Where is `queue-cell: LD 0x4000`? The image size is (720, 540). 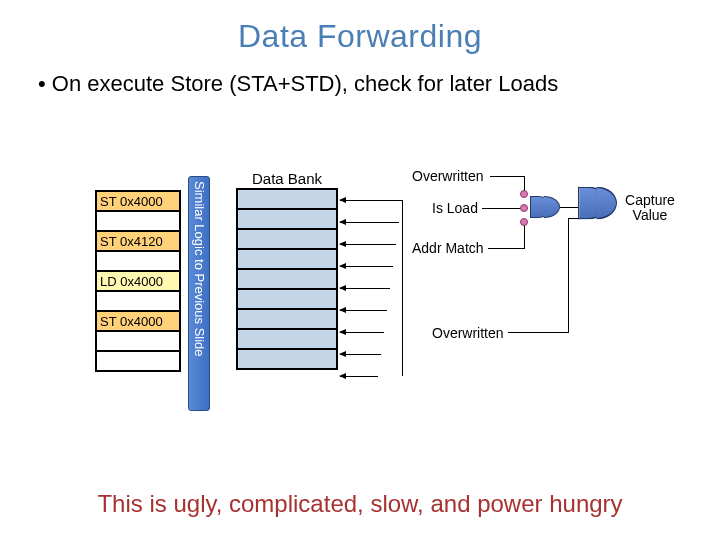 queue-cell: LD 0x4000 is located at coordinates (138, 281).